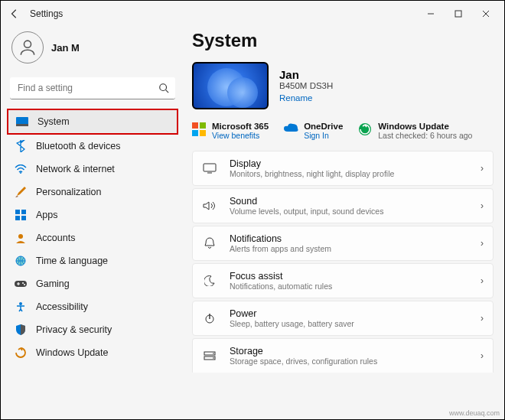 Image resolution: width=505 pixels, height=420 pixels. I want to click on person-icon, so click(28, 47).